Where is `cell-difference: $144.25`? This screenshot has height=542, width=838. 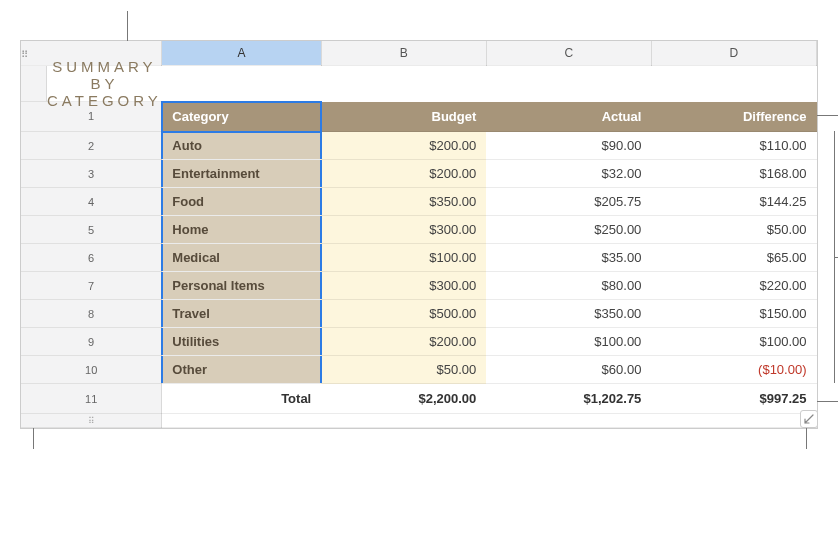 cell-difference: $144.25 is located at coordinates (734, 202).